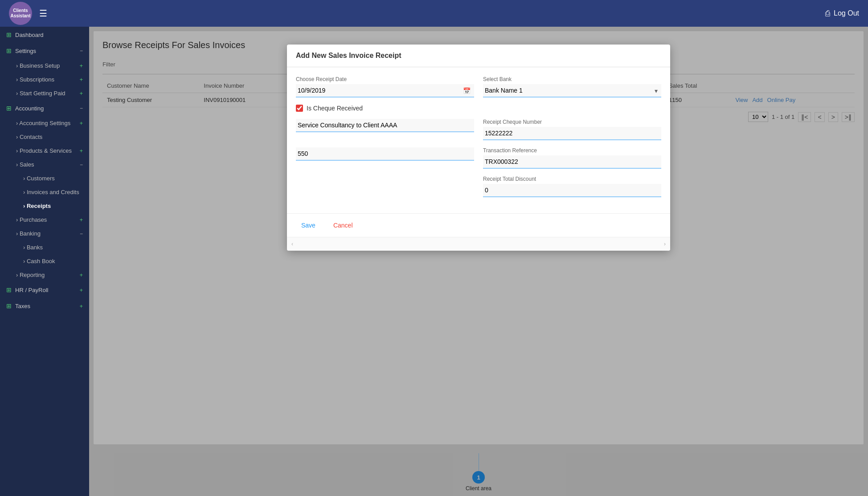 The height and width of the screenshot is (496, 868). I want to click on sidebar-label-hr: HR / PayRoll, so click(32, 290).